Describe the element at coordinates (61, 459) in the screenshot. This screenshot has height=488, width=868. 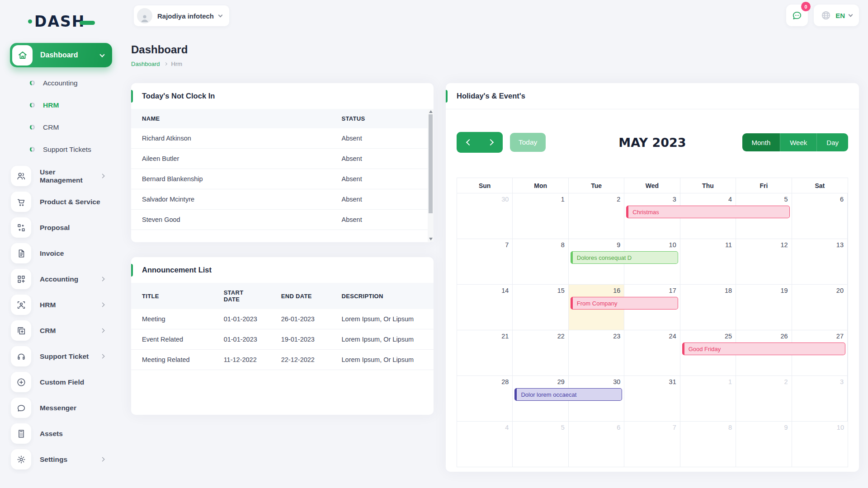
I see `sidebar-item-settings: Settings` at that location.